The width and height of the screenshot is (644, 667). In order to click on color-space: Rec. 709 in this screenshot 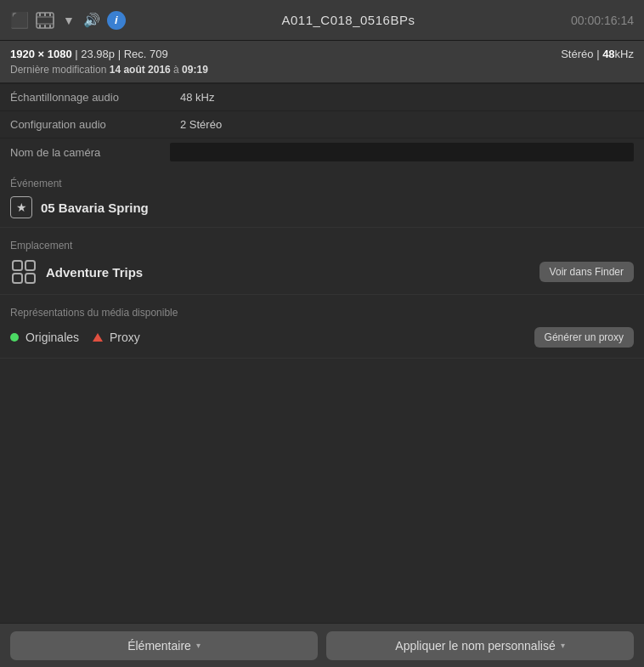, I will do `click(146, 54)`.